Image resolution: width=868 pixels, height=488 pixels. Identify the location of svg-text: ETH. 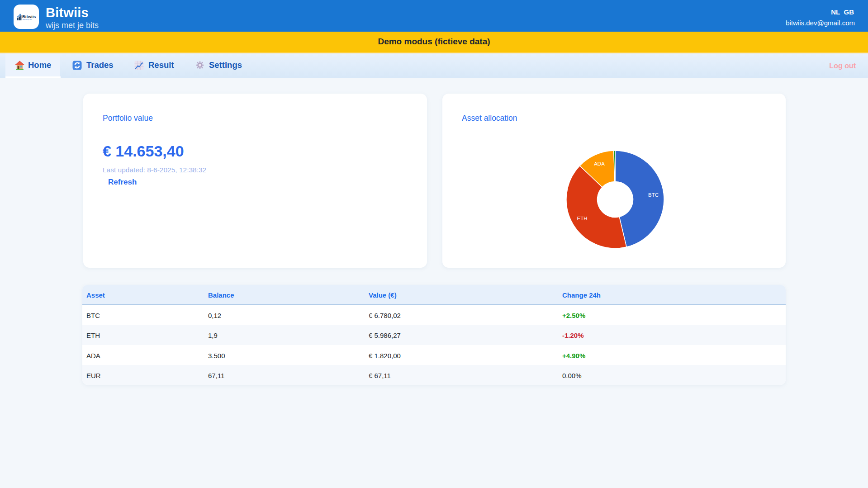
(583, 218).